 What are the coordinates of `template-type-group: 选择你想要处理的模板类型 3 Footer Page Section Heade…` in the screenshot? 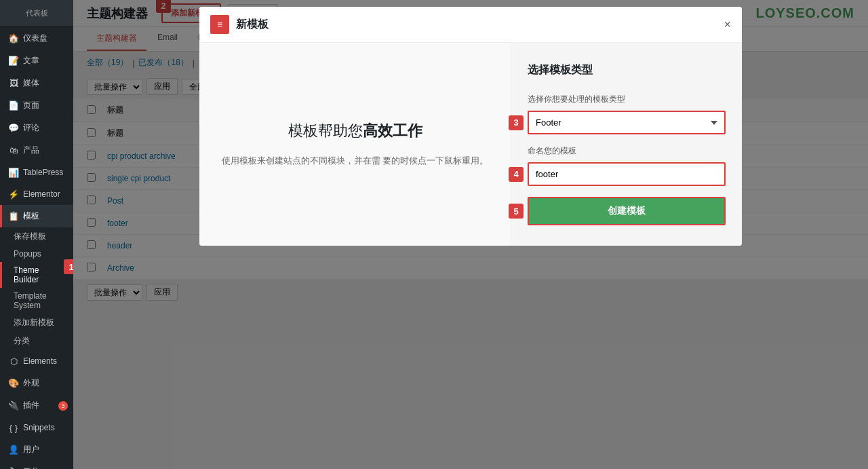 It's located at (627, 114).